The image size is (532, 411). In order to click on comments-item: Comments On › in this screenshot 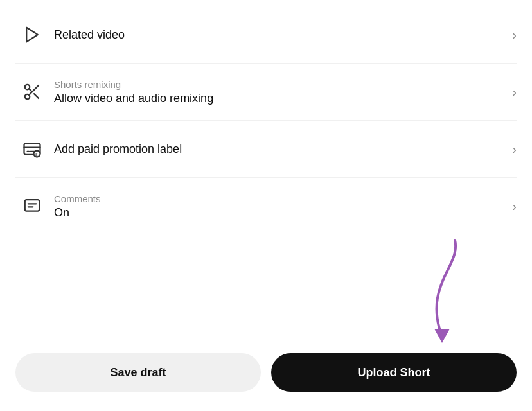, I will do `click(266, 206)`.